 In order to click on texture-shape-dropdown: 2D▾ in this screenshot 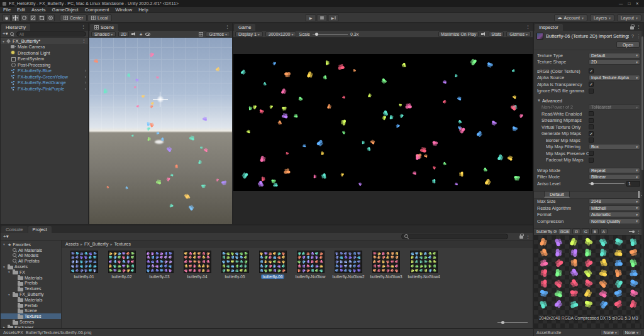, I will do `click(614, 62)`.